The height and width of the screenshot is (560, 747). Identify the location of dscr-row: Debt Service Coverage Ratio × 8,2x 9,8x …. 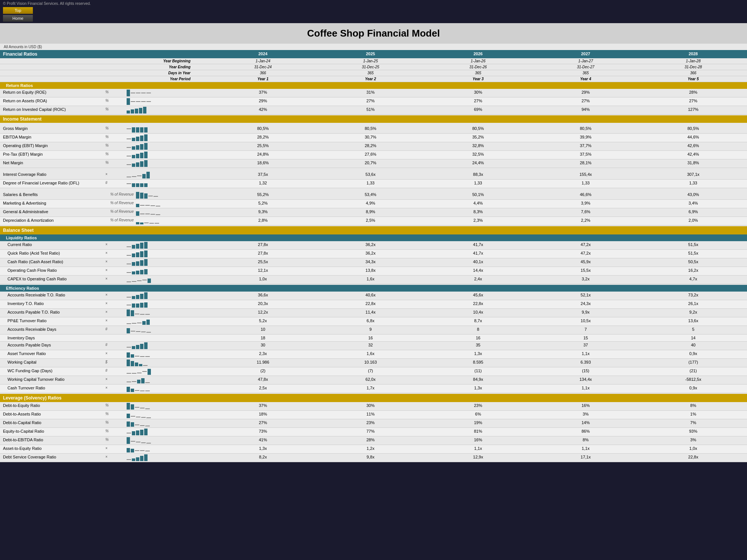
(374, 458).